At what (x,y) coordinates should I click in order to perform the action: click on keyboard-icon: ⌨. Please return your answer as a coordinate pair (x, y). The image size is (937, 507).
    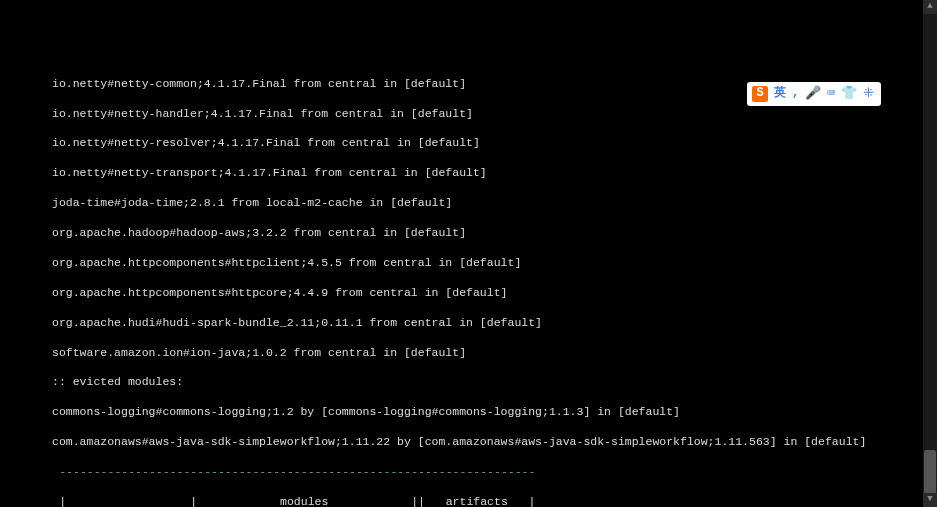
    Looking at the image, I should click on (831, 94).